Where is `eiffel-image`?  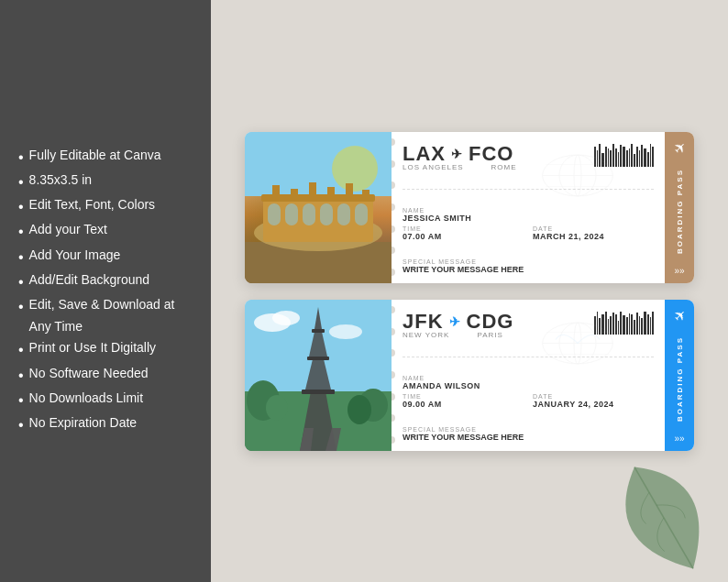
eiffel-image is located at coordinates (318, 376).